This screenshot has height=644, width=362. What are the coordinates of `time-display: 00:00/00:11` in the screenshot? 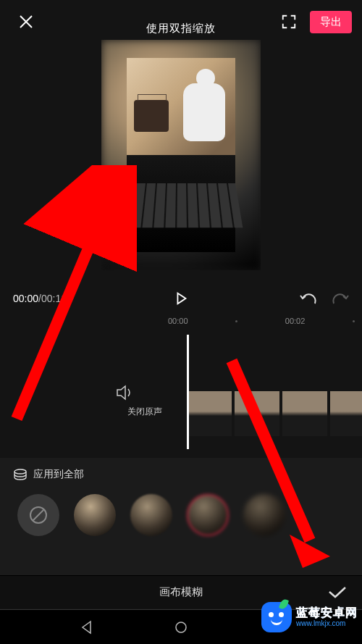 It's located at (40, 298).